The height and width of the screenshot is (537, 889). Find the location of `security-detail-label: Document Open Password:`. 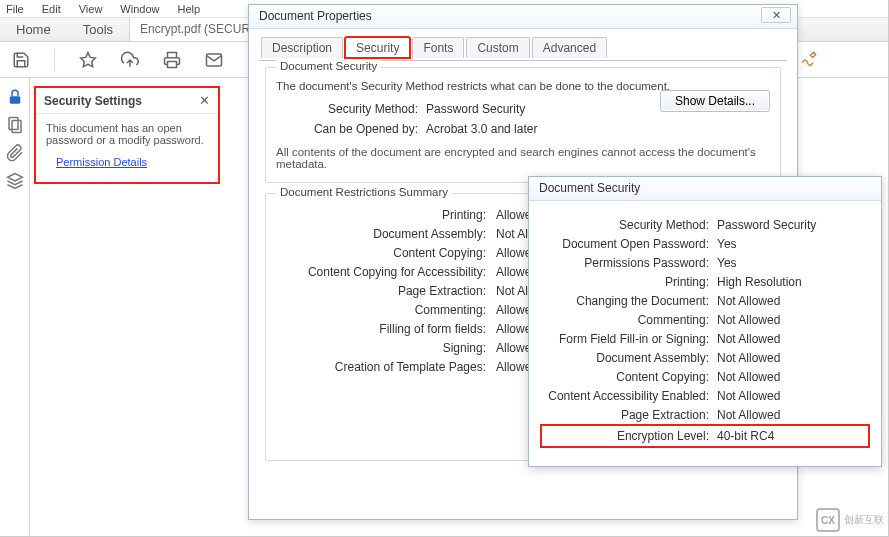

security-detail-label: Document Open Password: is located at coordinates (630, 244).